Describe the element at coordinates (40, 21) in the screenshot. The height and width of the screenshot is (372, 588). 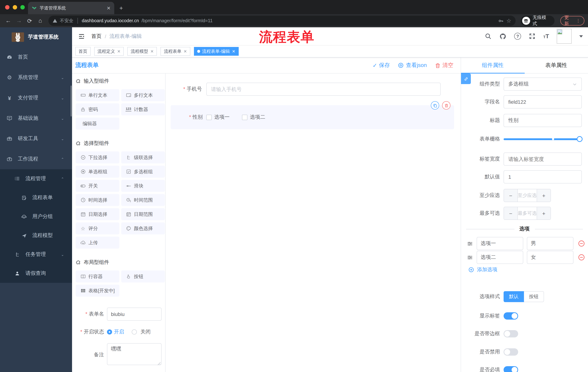
I see `home-icon: ⌂` at that location.